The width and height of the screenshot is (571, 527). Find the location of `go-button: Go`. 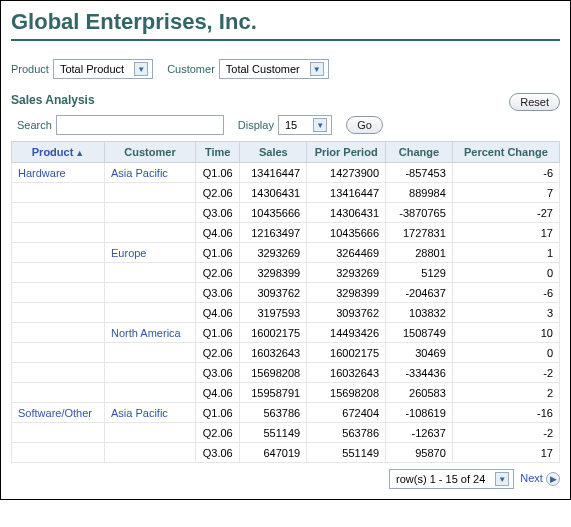

go-button: Go is located at coordinates (364, 125).